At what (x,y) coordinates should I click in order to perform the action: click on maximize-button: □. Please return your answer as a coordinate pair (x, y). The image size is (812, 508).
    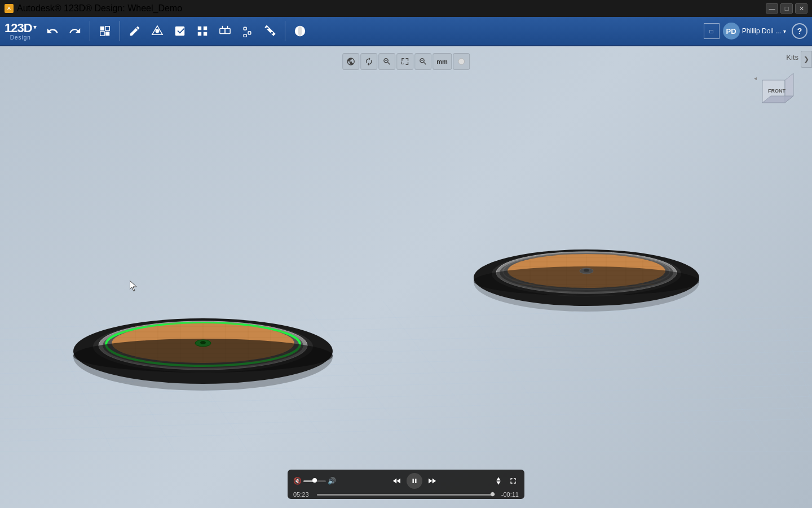
    Looking at the image, I should click on (787, 8).